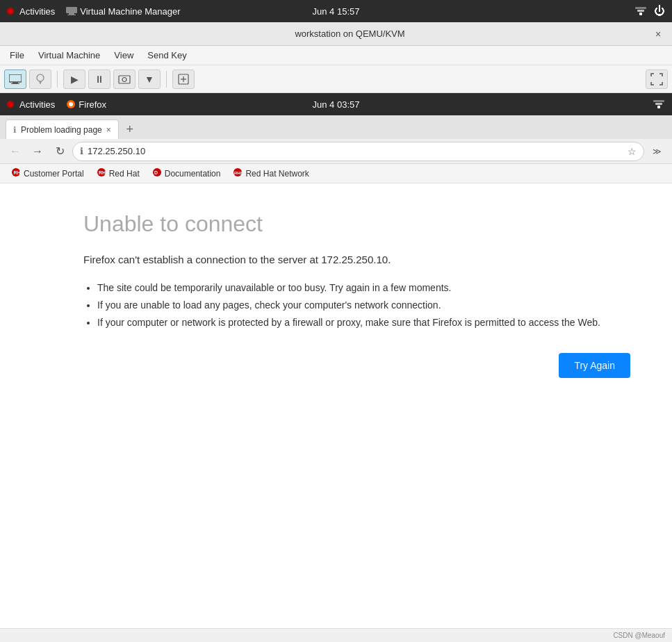  I want to click on extra-controls-button: ≫, so click(657, 151).